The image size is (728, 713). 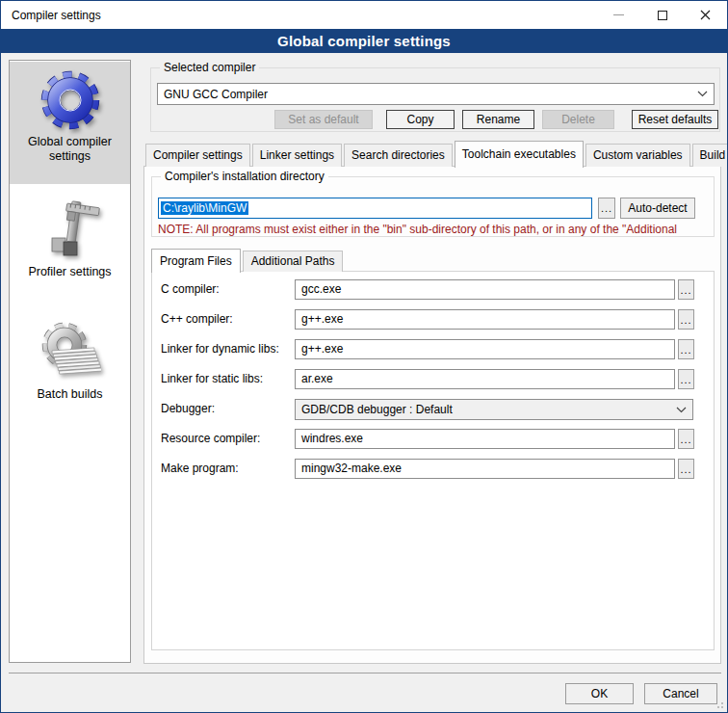 I want to click on sidebar-item-global-compiler-settings: Global compiler settings, so click(x=69, y=123).